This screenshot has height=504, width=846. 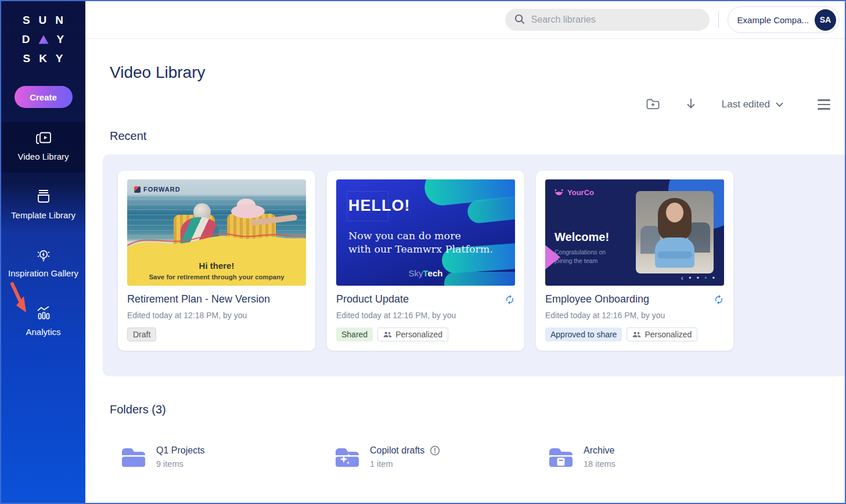 I want to click on sidebar-item-analytics: Analytics, so click(x=43, y=322).